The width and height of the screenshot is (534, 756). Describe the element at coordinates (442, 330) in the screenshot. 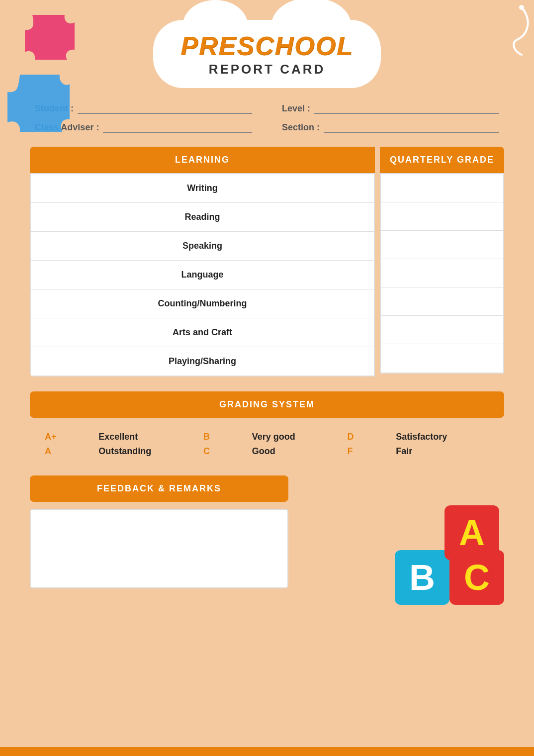

I see `grade-arts` at that location.